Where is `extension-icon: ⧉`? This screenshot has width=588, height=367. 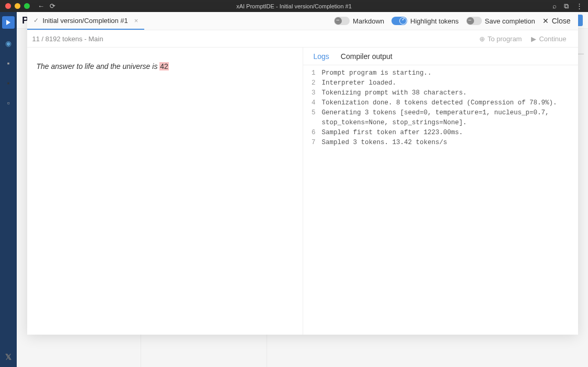
extension-icon: ⧉ is located at coordinates (567, 6).